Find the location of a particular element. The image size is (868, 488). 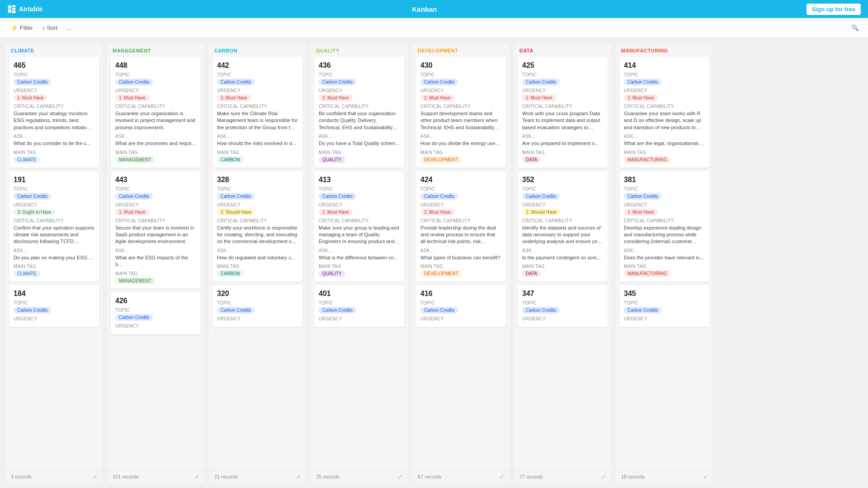

sort-button: ↕ Sort is located at coordinates (50, 28).